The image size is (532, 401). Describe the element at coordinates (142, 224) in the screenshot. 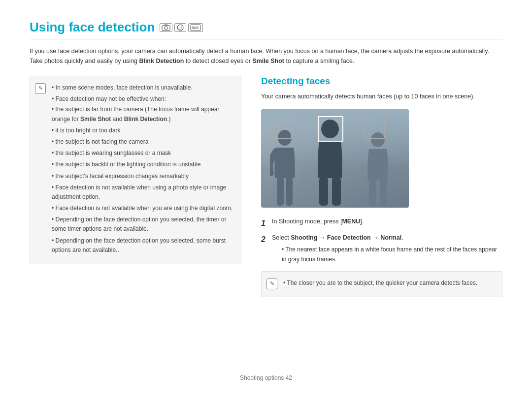

I see `note-item-5: Depending on the face detection option y…` at that location.